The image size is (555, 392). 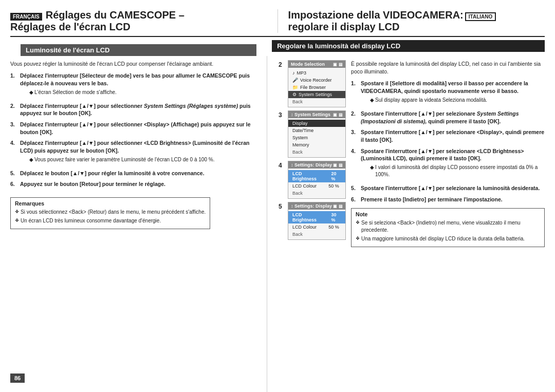 I want to click on screen-4: ↕ Settings: Display ▣▤ LCD Brightness 20…, so click(x=317, y=180).